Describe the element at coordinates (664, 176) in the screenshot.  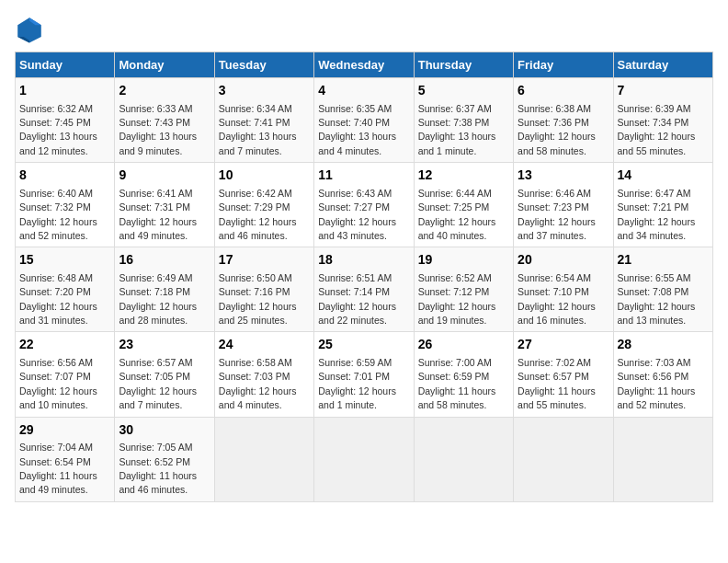
I see `day-number: 14` at that location.